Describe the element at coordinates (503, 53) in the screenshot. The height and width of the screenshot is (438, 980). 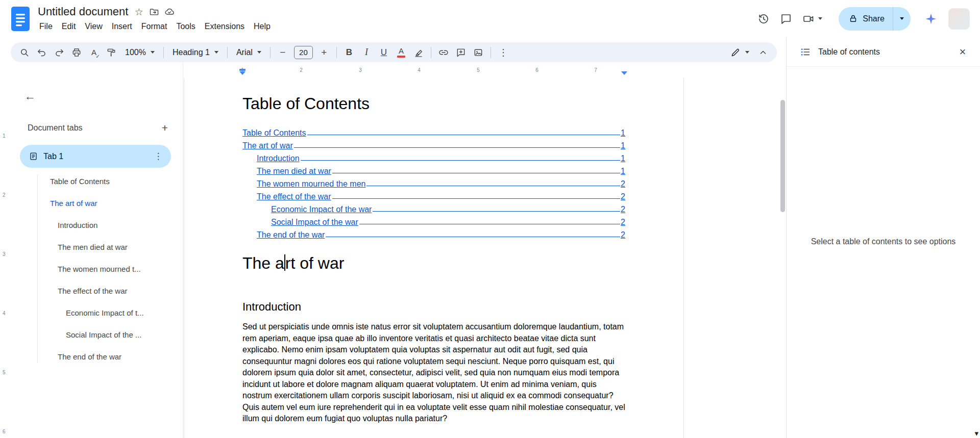
I see `more-options-button: ⋮` at that location.